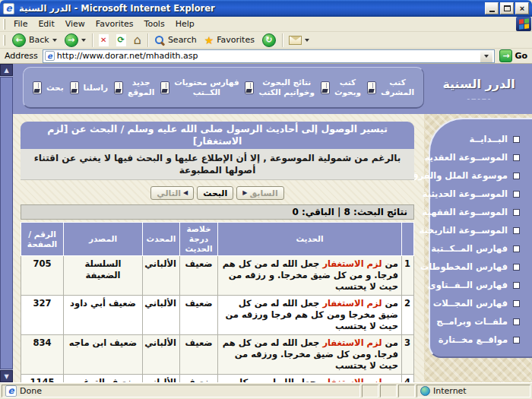 The height and width of the screenshot is (399, 532). Describe the element at coordinates (480, 340) in the screenshot. I see `sidebar-item-selected-sites: مواقــع مخــتارة` at that location.